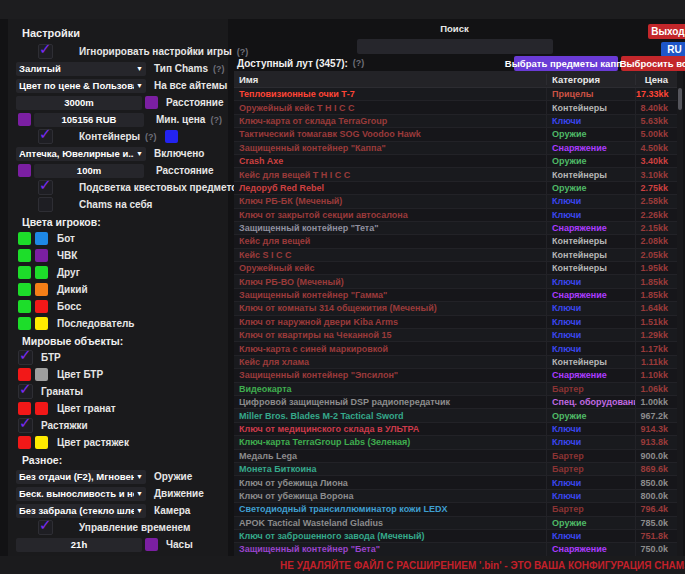 This screenshot has height=574, width=685. What do you see at coordinates (456, 282) in the screenshot?
I see `table-row: Ключ РБ-ВО (Меченый)Ключи1.85kk` at bounding box center [456, 282].